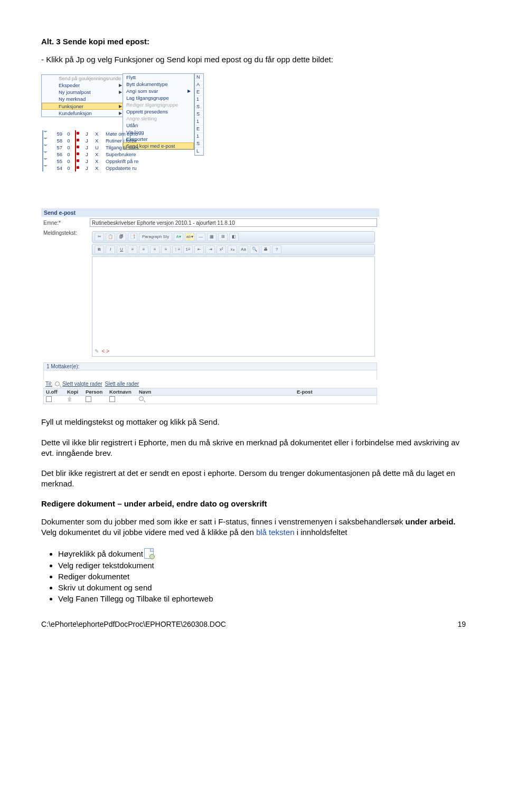  Describe the element at coordinates (123, 148) in the screenshot. I see `table-row: 570JUTilgang til saks` at that location.